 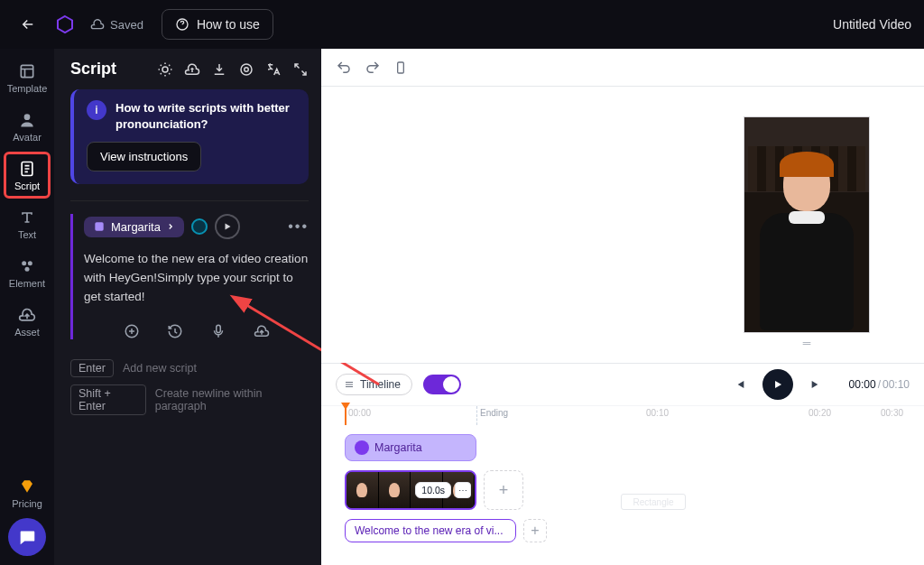 I want to click on duration-chip: 10.0s, so click(x=433, y=490).